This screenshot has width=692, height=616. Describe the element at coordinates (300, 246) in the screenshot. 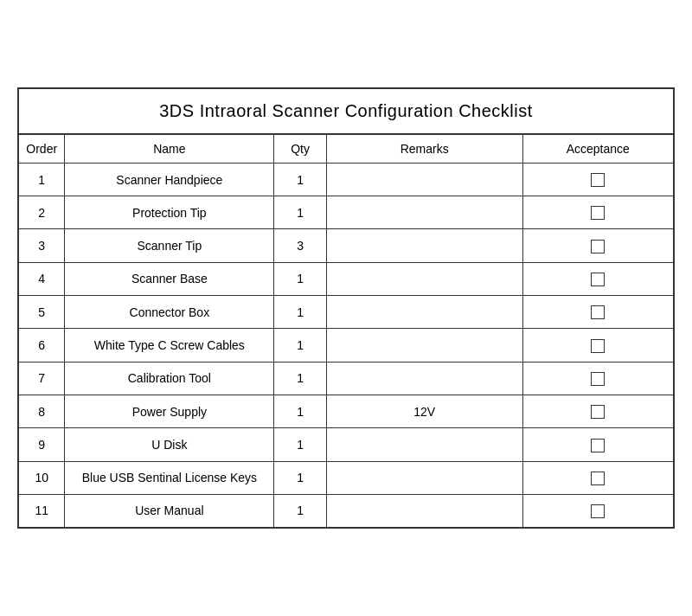

I see `cell-qty: 3` at that location.